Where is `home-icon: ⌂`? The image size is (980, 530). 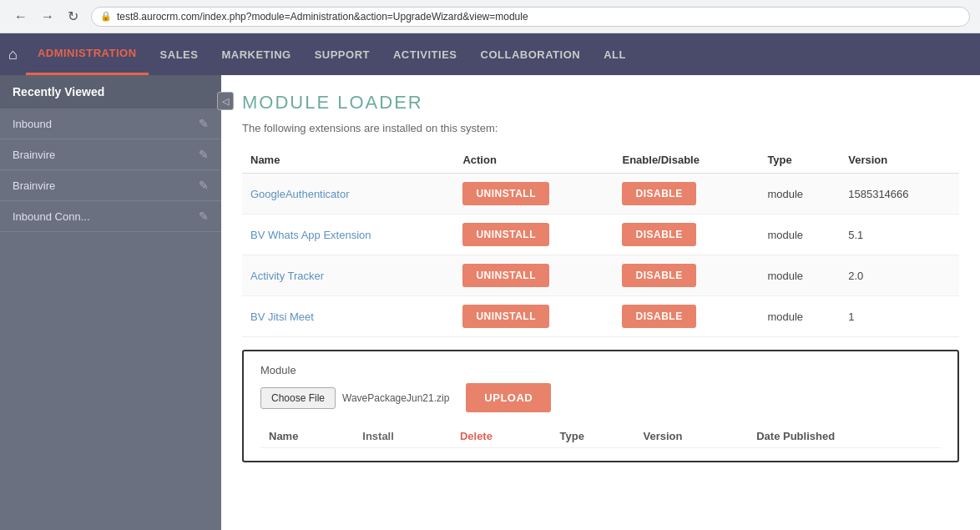 home-icon: ⌂ is located at coordinates (13, 55).